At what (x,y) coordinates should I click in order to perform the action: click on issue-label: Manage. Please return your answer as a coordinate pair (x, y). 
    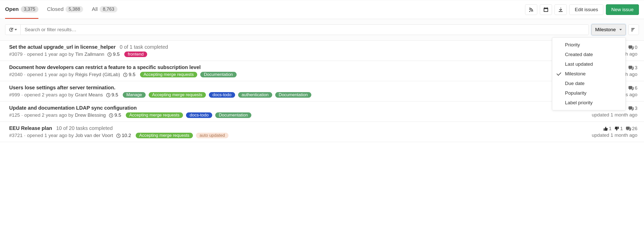
    Looking at the image, I should click on (134, 95).